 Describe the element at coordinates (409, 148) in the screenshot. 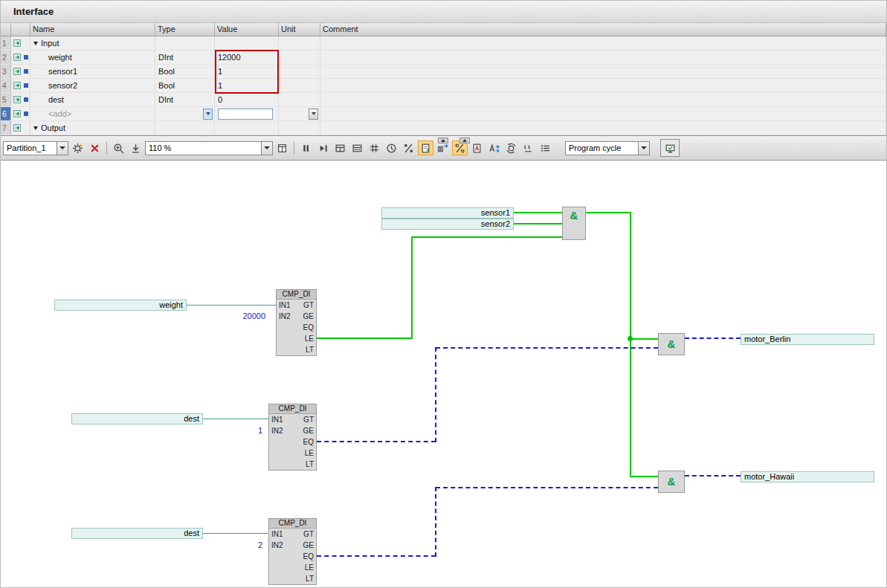

I see `one-over-x-icon` at that location.